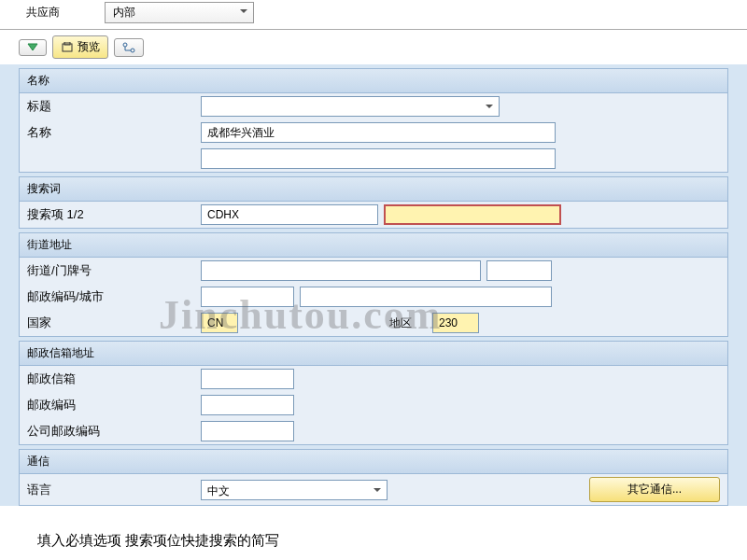 This screenshot has height=560, width=747. What do you see at coordinates (124, 12) in the screenshot?
I see `dept-value: 内部` at bounding box center [124, 12].